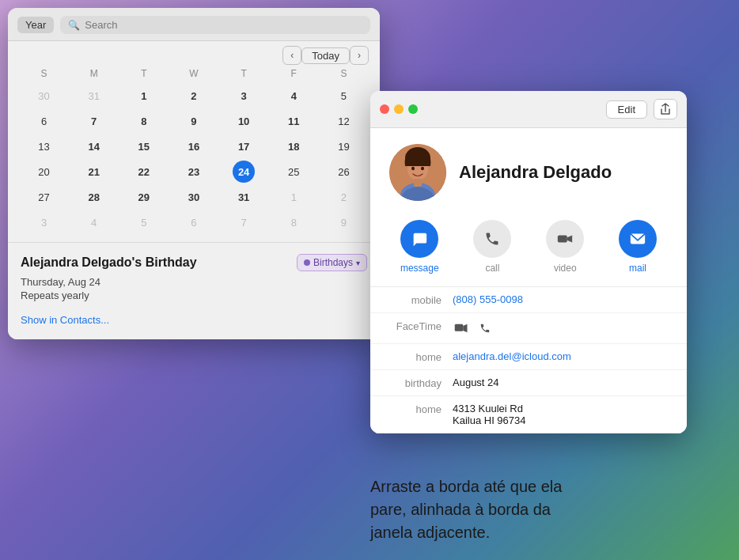 The width and height of the screenshot is (739, 560). Describe the element at coordinates (638, 239) in the screenshot. I see `mail-icon` at that location.